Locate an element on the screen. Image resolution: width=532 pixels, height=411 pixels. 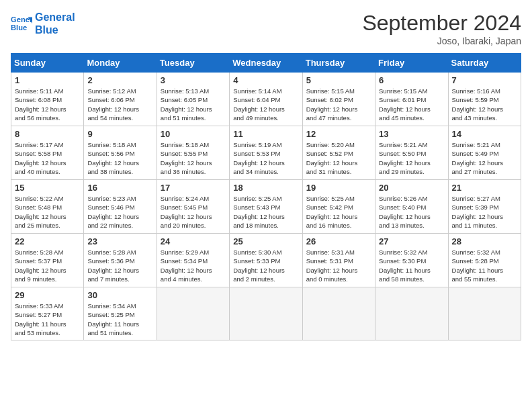
table-row: 5Sunrise: 5:15 AMSunset: 6:02 PMDaylight… is located at coordinates (339, 99).